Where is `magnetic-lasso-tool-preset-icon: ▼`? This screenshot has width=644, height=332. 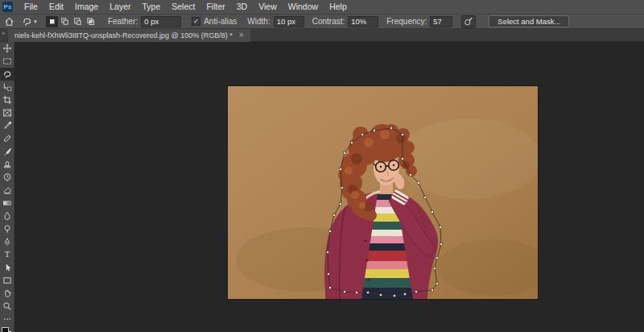 magnetic-lasso-tool-preset-icon: ▼ is located at coordinates (30, 21).